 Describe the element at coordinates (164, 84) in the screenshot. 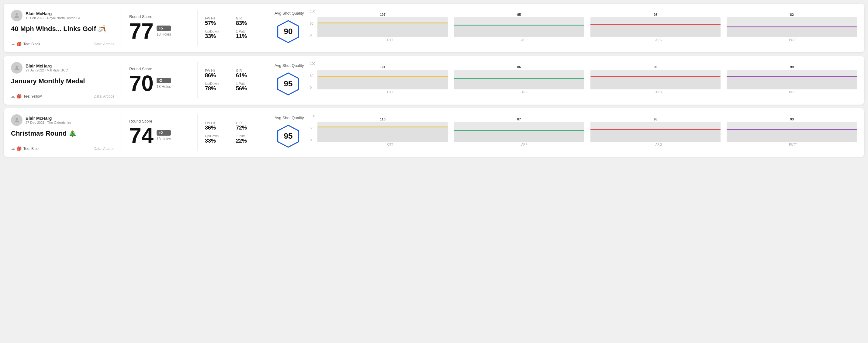

I see `score-badge-col: -2 18 Holes` at that location.